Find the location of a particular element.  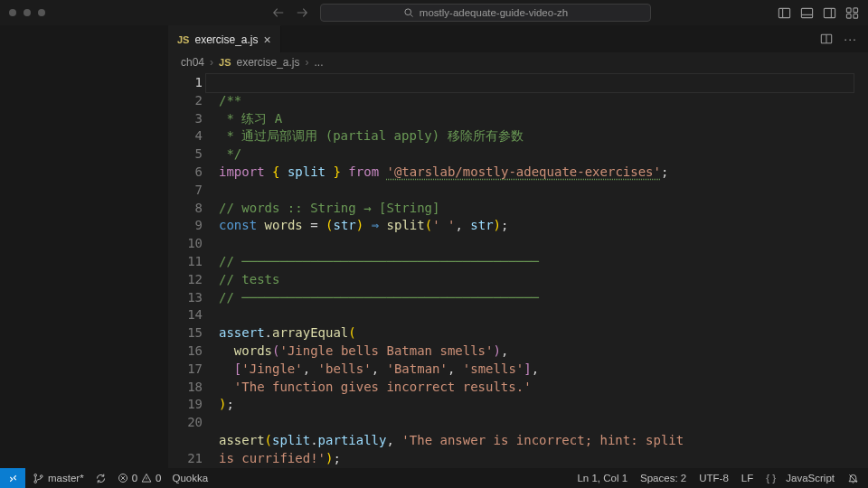

eol: LF is located at coordinates (747, 478).